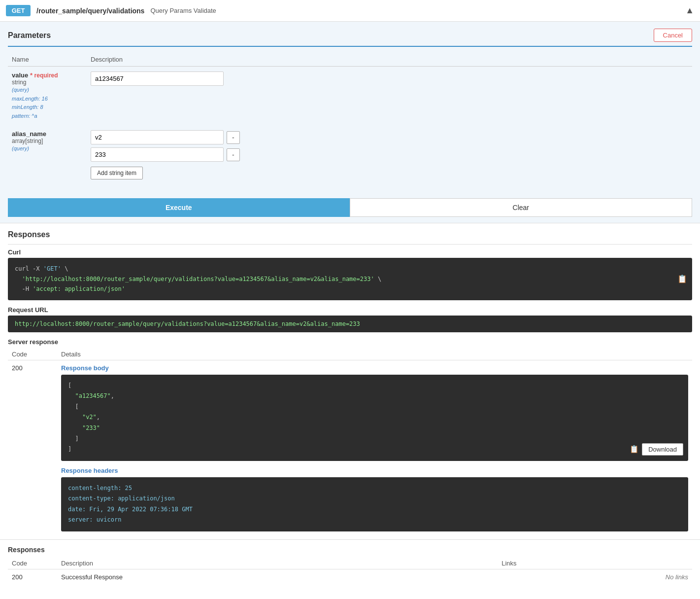  Describe the element at coordinates (130, 509) in the screenshot. I see `header-date: date: Fri, 29 Apr 2022 07:36:18 GMT` at that location.